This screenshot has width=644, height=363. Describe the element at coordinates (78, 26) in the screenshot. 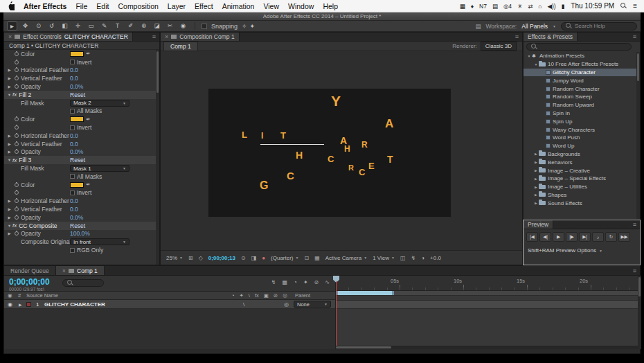

I see `pan-behind-tool: ✛` at that location.